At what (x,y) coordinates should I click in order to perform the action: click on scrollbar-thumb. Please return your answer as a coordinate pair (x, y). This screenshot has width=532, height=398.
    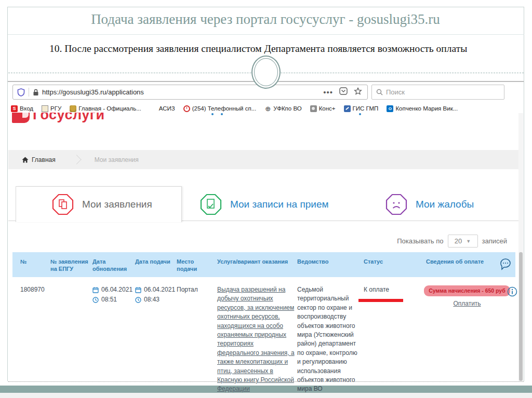
    Looking at the image, I should click on (521, 317).